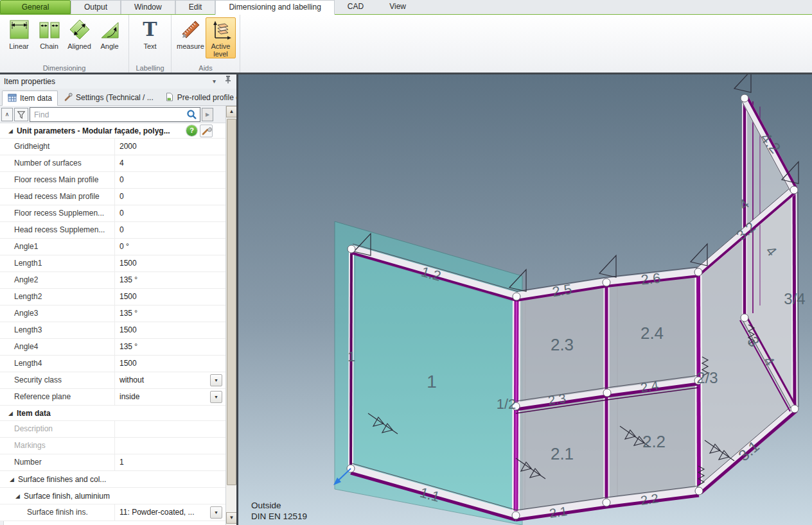 Image resolution: width=812 pixels, height=525 pixels. What do you see at coordinates (228, 82) in the screenshot?
I see `pin-icon` at bounding box center [228, 82].